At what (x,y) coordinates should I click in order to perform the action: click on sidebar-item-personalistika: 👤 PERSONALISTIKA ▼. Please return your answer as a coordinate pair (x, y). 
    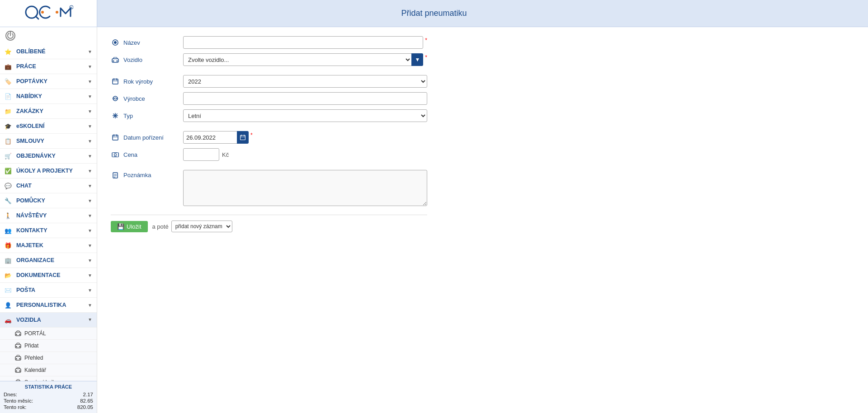
    Looking at the image, I should click on (48, 305).